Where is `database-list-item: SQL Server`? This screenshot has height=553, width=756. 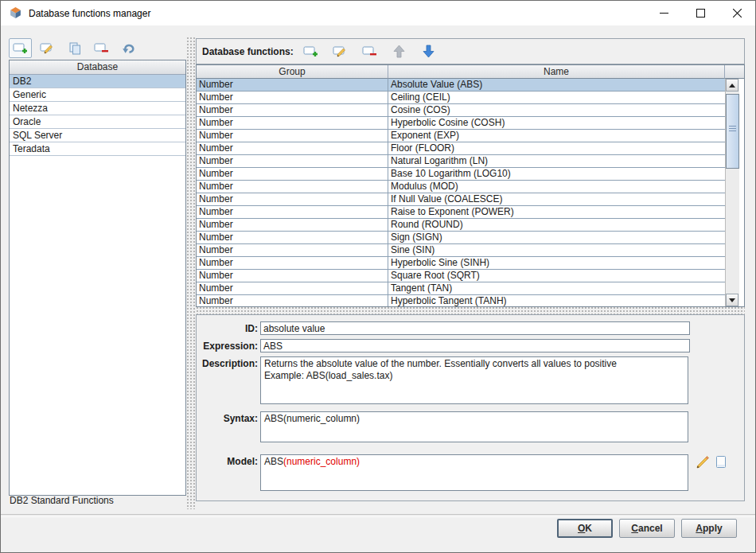
database-list-item: SQL Server is located at coordinates (97, 135).